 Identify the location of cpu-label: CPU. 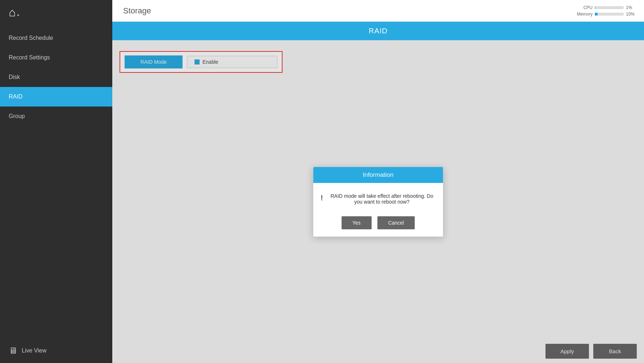
(582, 8).